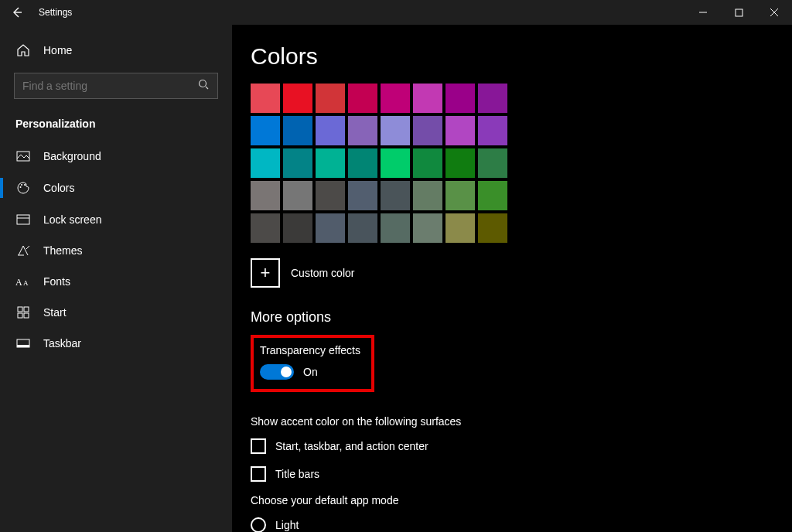  Describe the element at coordinates (352, 446) in the screenshot. I see `check-label: Start, taskbar, and action center` at that location.